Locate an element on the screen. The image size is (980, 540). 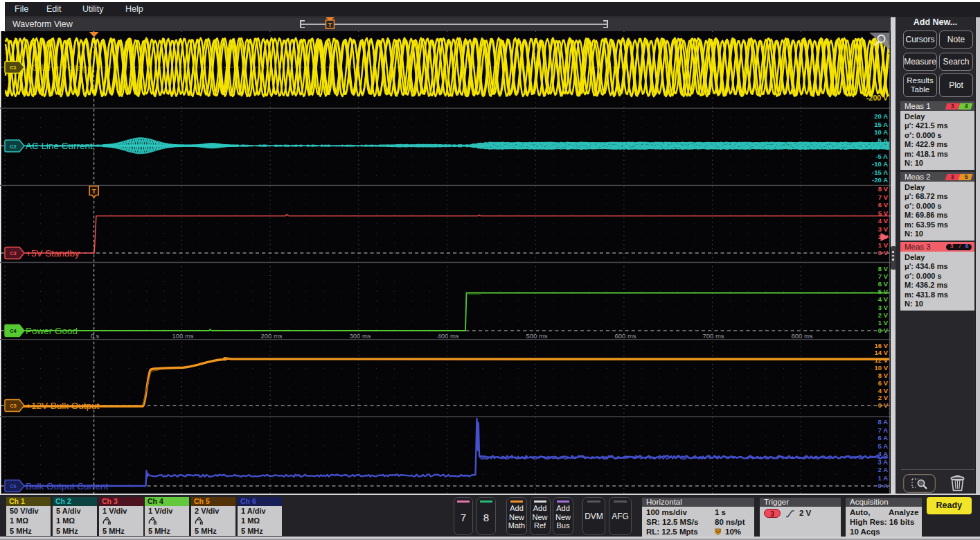
svg-text: 12 V is located at coordinates (881, 360).